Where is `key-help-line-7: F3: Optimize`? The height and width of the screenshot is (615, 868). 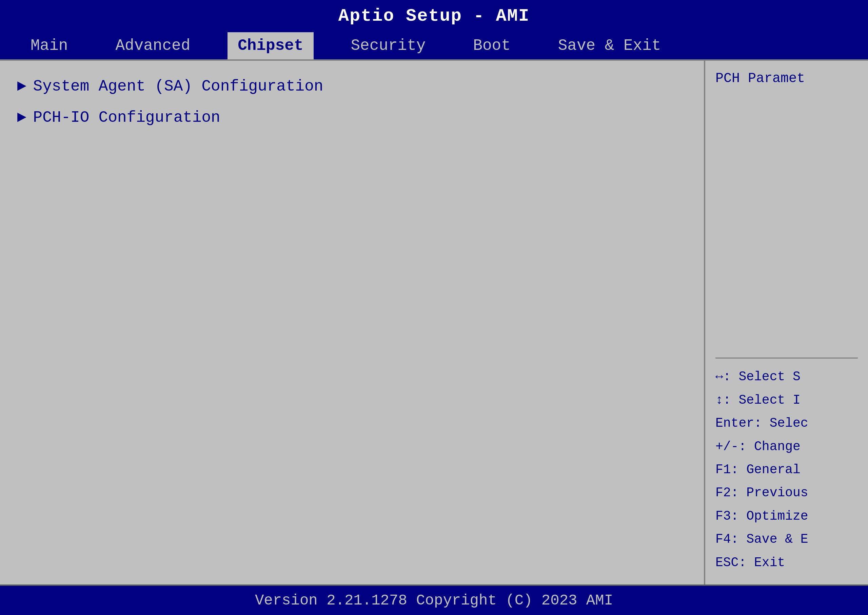 key-help-line-7: F3: Optimize is located at coordinates (787, 517).